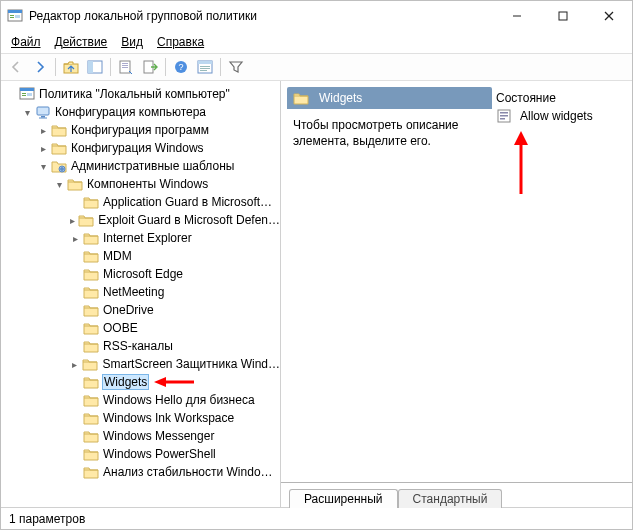 Image resolution: width=633 pixels, height=530 pixels. Describe the element at coordinates (174, 256) in the screenshot. I see `tree-node: MDM` at that location.